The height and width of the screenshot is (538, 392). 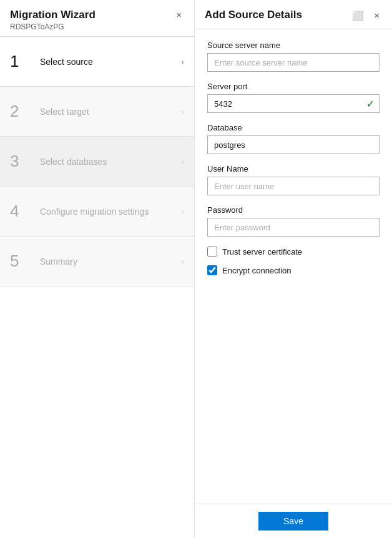 What do you see at coordinates (21, 161) in the screenshot?
I see `step-number-3: 3` at bounding box center [21, 161].